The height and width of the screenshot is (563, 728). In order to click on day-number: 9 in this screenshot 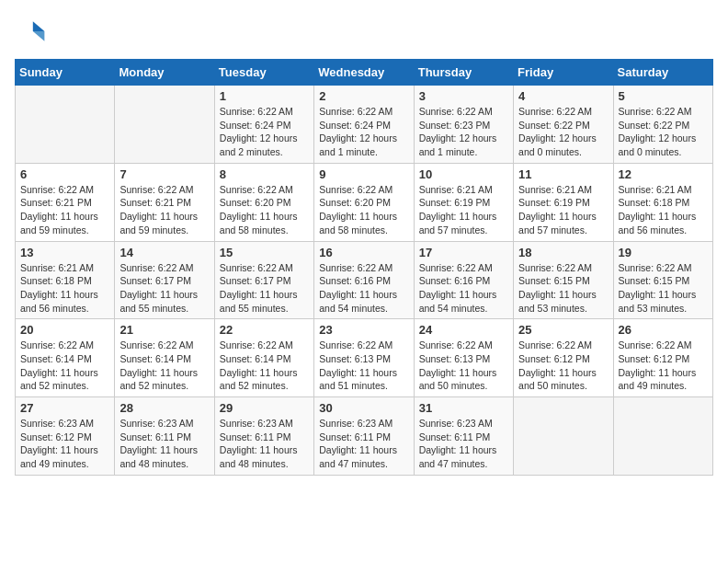, I will do `click(364, 175)`.